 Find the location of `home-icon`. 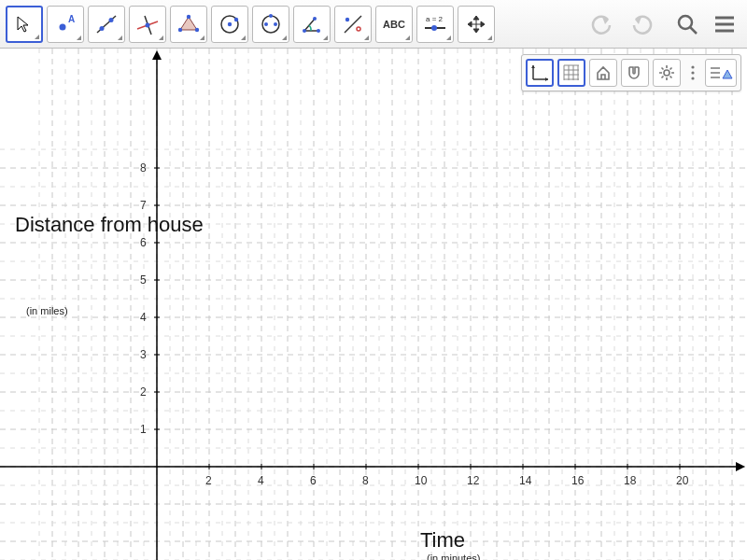

home-icon is located at coordinates (603, 73).